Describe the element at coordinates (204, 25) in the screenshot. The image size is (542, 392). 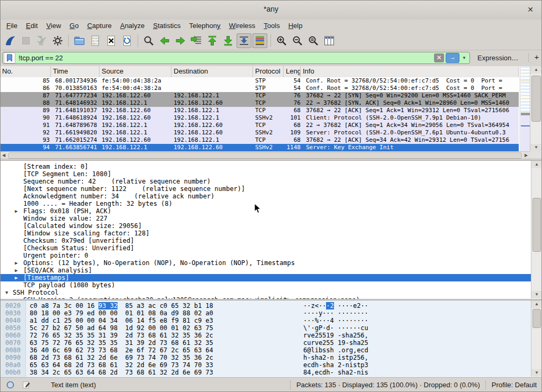
I see `menu-telephony: Telephony` at that location.